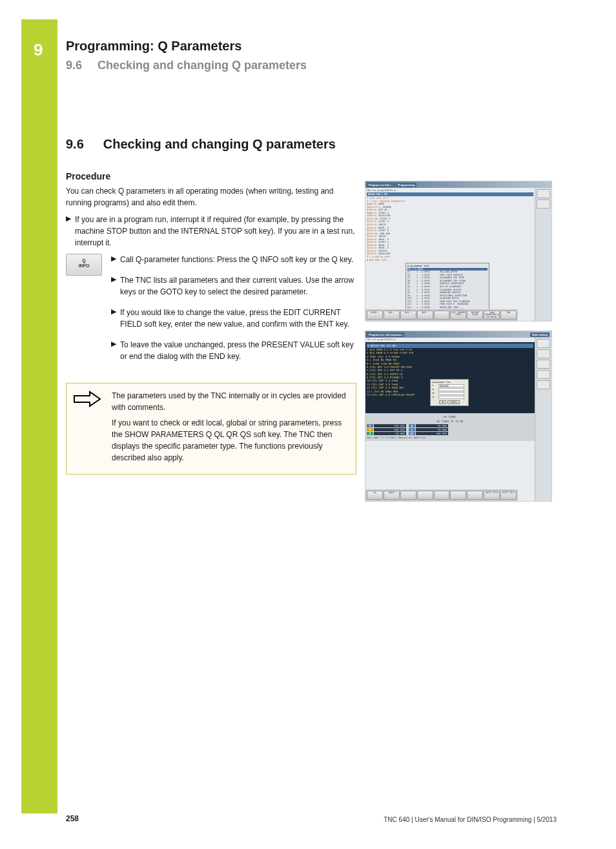  I want to click on axis-value: +69.422, so click(390, 430).